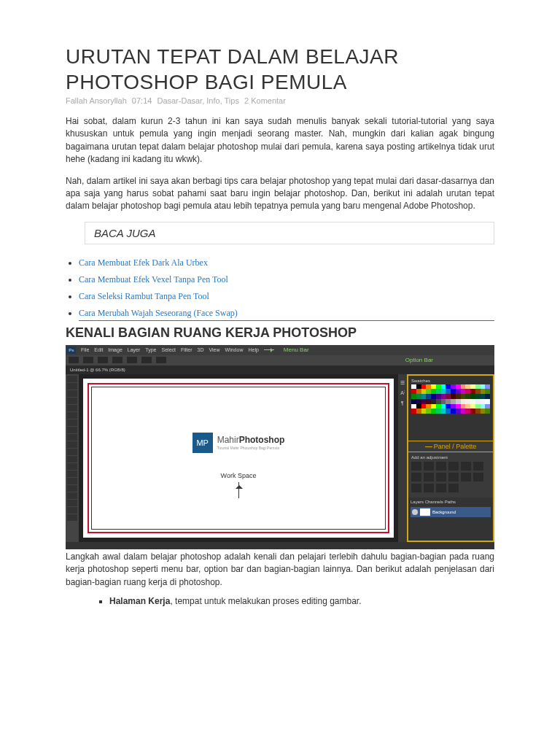  I want to click on menu-item: View, so click(214, 350).